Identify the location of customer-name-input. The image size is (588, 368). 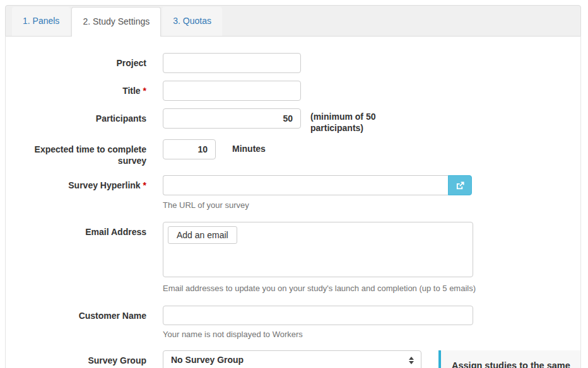
(318, 315).